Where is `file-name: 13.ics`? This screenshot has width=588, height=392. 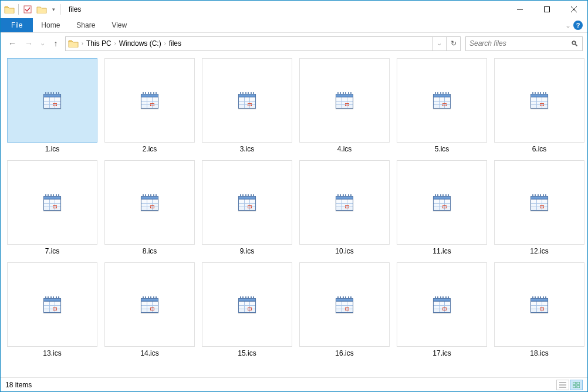
file-name: 13.ics is located at coordinates (52, 353).